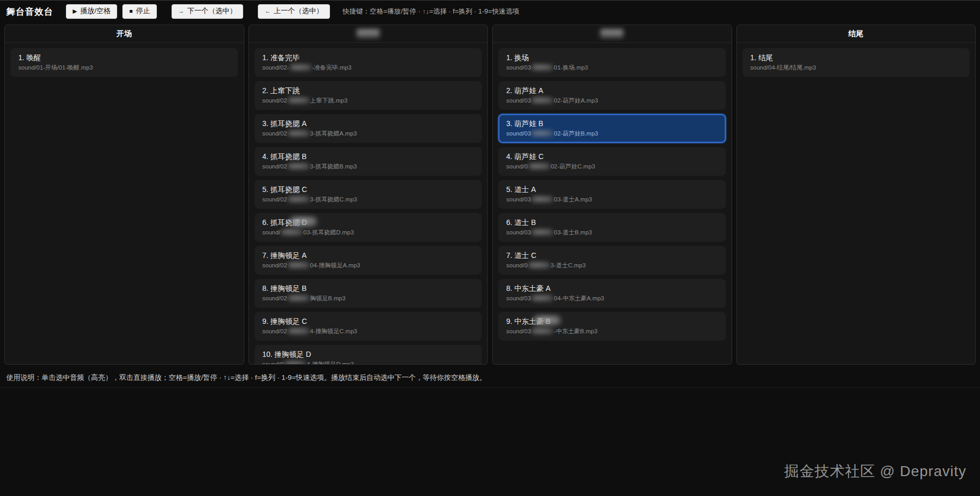 The height and width of the screenshot is (496, 980). I want to click on sound-item: 6. 道士 B sound/0303-道士B.mp3, so click(612, 227).